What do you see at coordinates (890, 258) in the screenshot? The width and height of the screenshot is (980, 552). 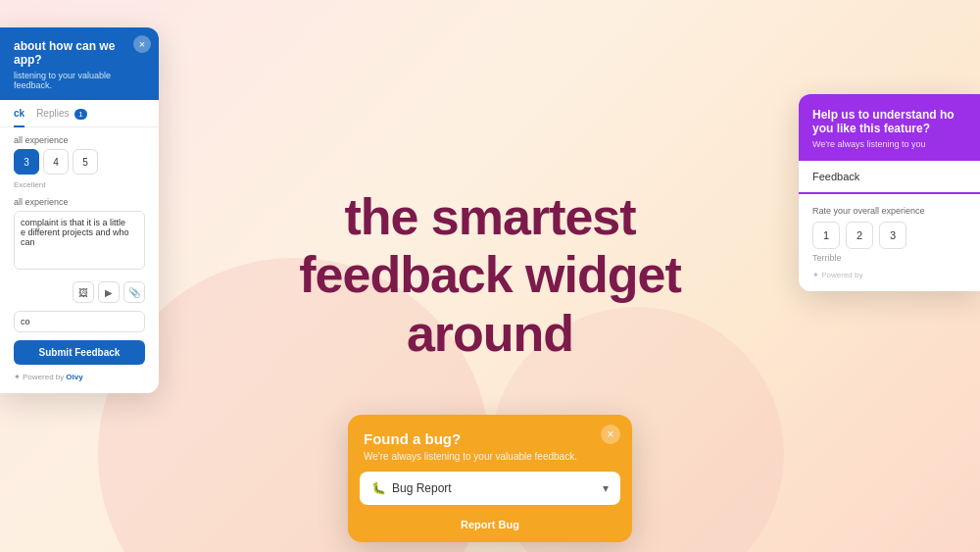 I see `terrible-label: Terrible` at bounding box center [890, 258].